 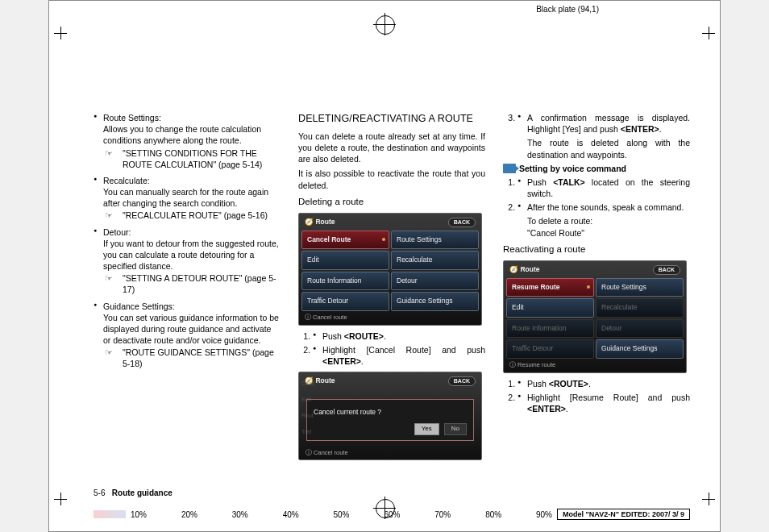 What do you see at coordinates (392, 179) in the screenshot?
I see `paragraph: It is also possible to reactivate the ro…` at bounding box center [392, 179].